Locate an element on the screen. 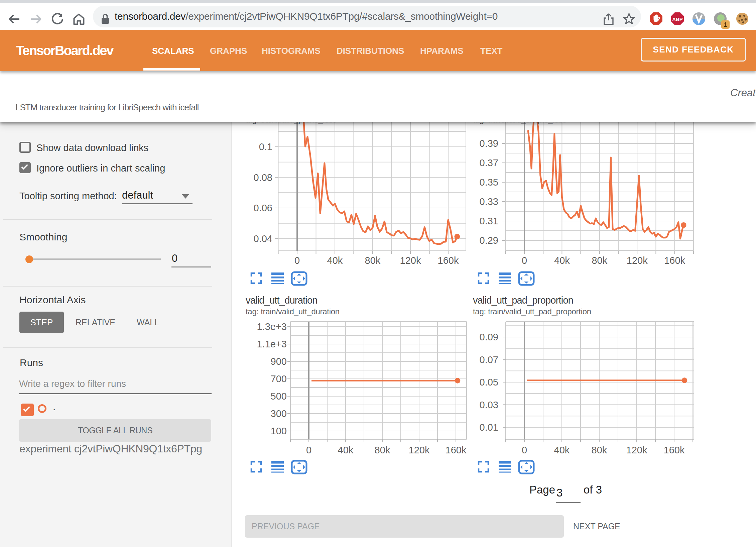 The height and width of the screenshot is (547, 756). svg-text: 0.04 is located at coordinates (263, 239).